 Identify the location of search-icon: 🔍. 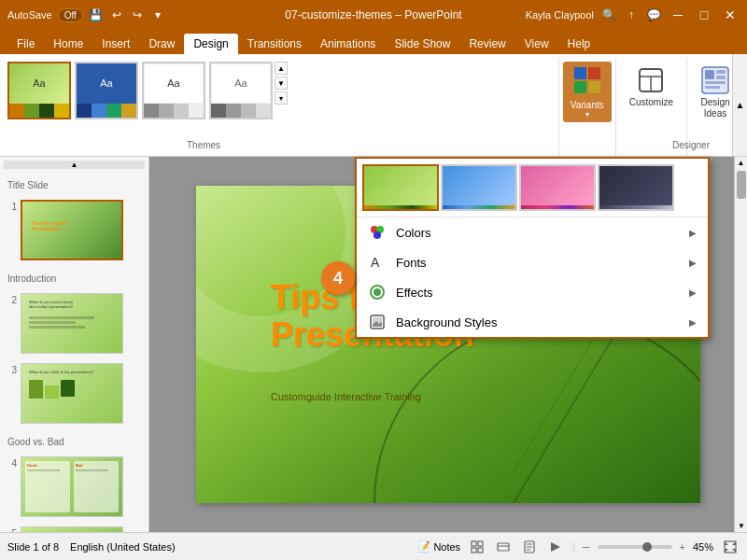
(609, 15).